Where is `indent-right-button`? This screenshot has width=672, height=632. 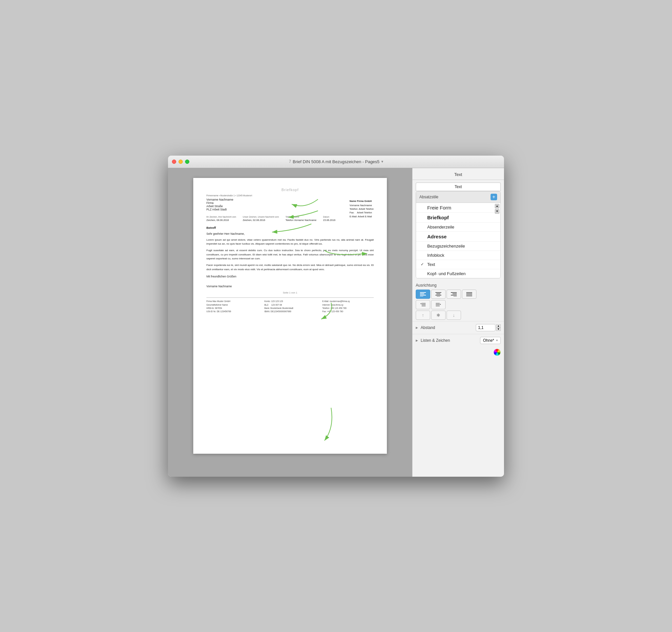 indent-right-button is located at coordinates (438, 305).